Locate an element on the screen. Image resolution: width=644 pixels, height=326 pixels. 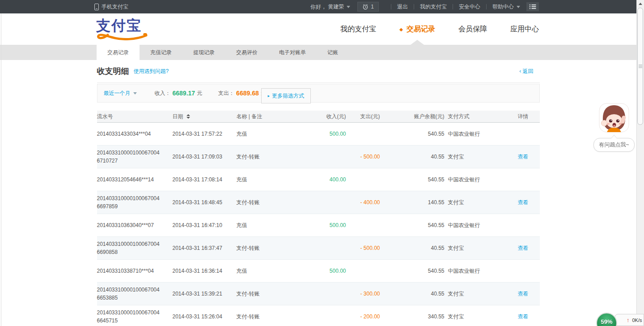
site-header: 支付宝 我的支付宝◆交易记录会员保障应用中心 is located at coordinates (318, 29).